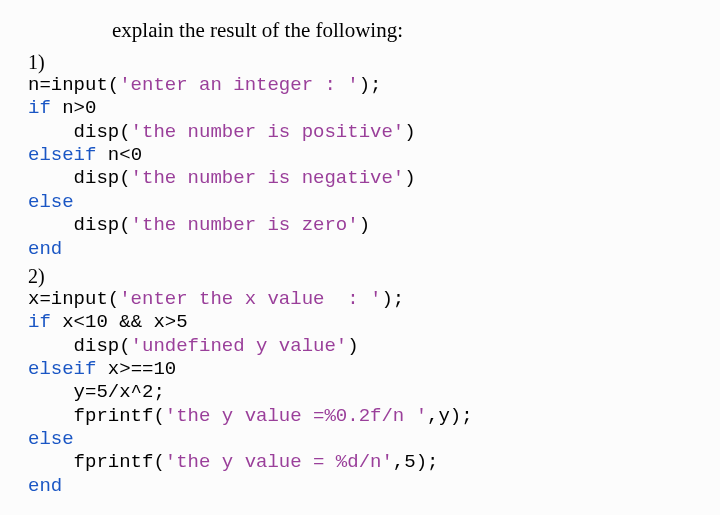  Describe the element at coordinates (365, 62) in the screenshot. I see `question-1-number: 1)` at that location.